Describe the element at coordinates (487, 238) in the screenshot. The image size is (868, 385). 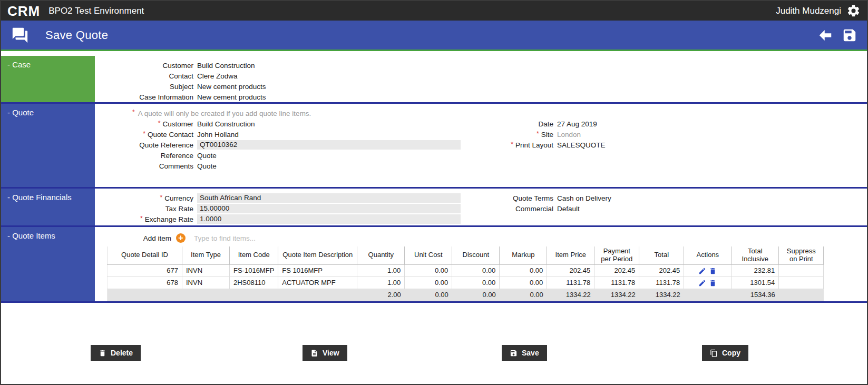
I see `add-item-row: Add item` at that location.